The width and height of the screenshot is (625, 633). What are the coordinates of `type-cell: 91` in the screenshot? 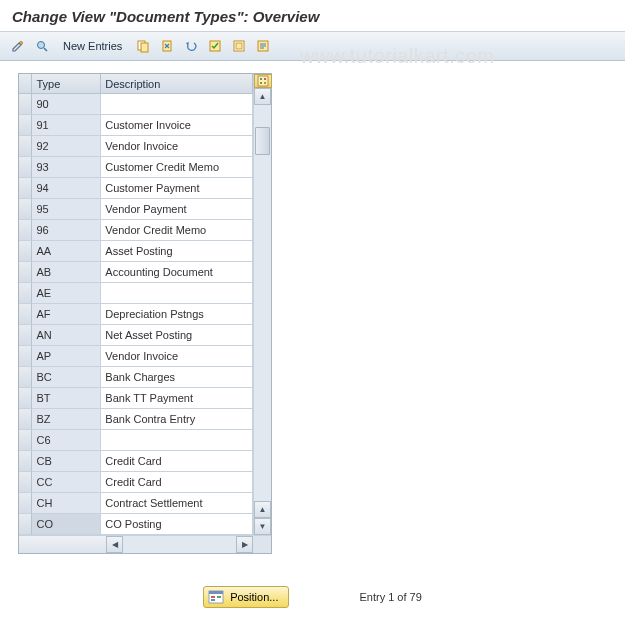 It's located at (66, 126).